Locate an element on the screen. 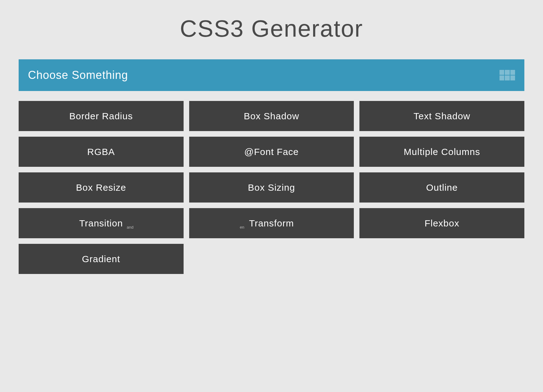 This screenshot has height=392, width=543. option-transition: Transition is located at coordinates (101, 223).